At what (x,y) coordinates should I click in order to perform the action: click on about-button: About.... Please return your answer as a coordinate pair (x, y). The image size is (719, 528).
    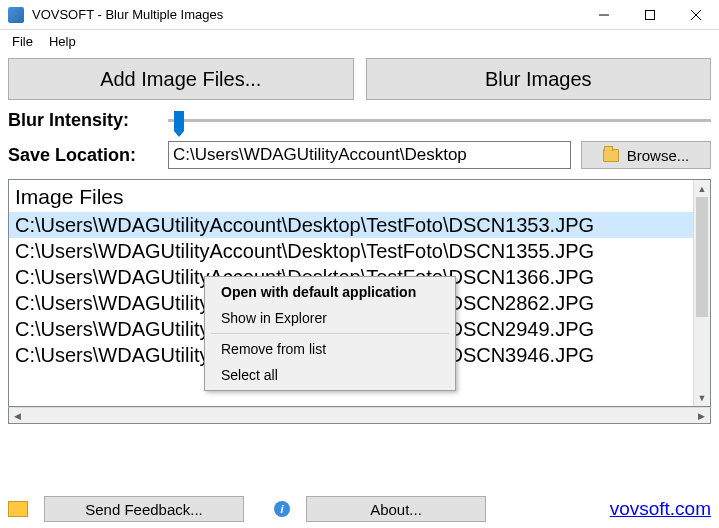
    Looking at the image, I should click on (396, 509).